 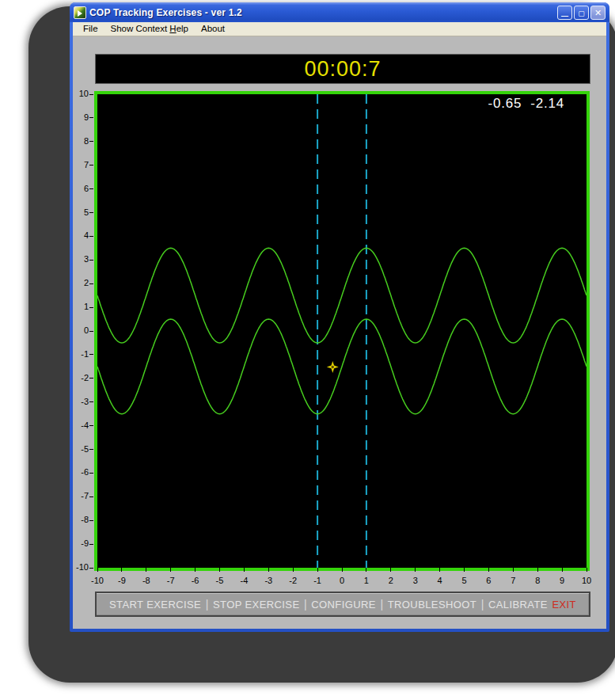 I want to click on window-controls: — ▢ ✕, so click(x=581, y=13).